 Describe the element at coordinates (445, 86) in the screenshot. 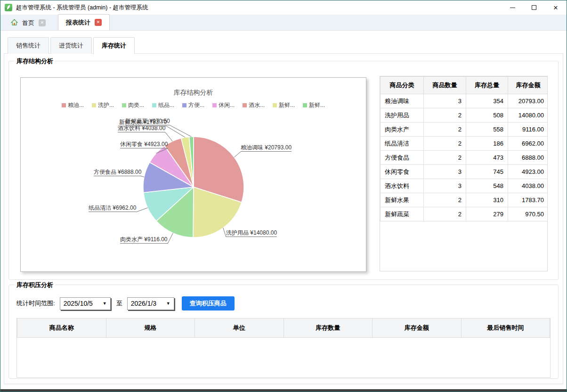

I see `structure-table-header-cell: 商品数量` at that location.